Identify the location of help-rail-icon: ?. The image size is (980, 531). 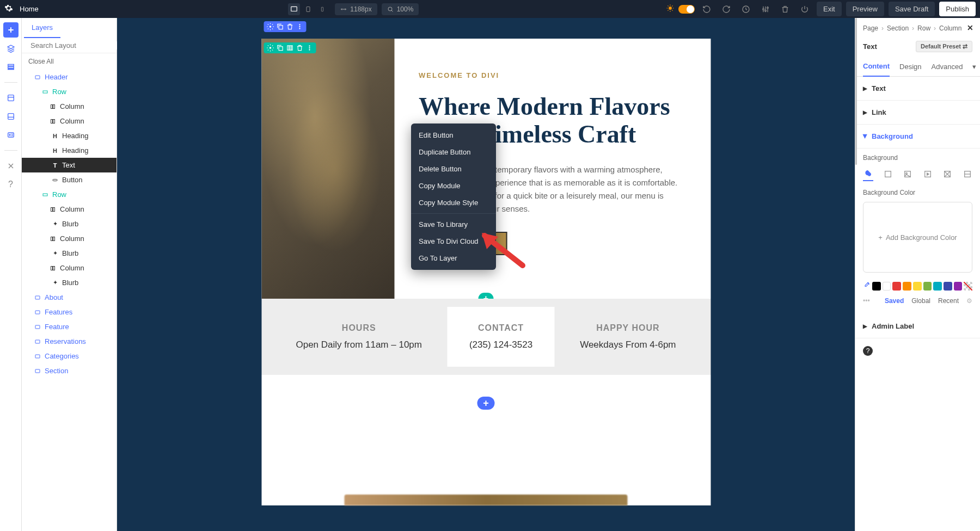
(11, 184).